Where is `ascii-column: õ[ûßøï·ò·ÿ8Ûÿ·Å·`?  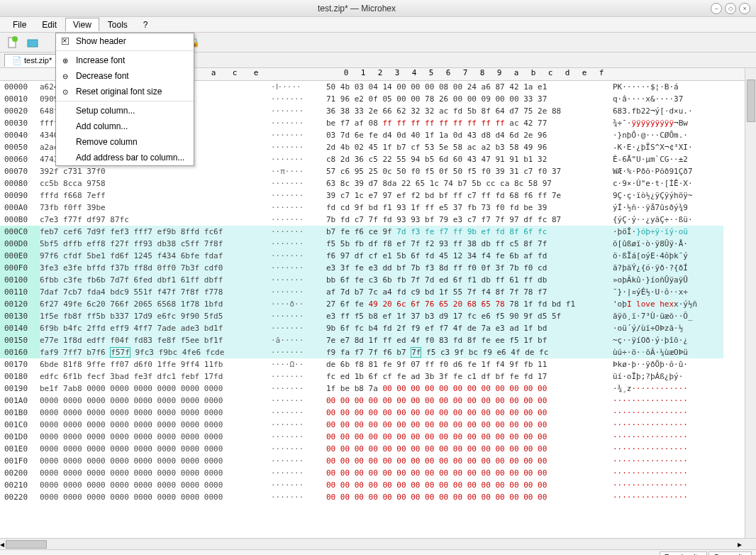
ascii-column: õ[ûßøï·ò·ÿ8Ûÿ·Å· is located at coordinates (667, 244).